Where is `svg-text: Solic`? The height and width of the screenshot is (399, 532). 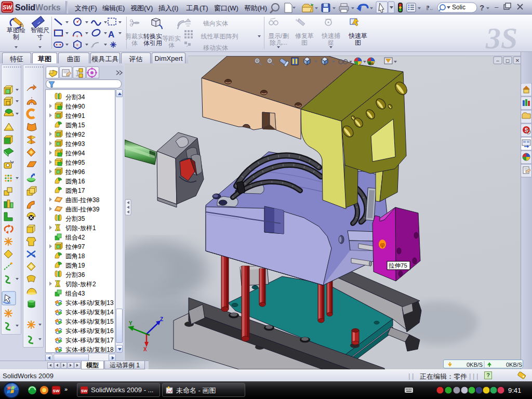 svg-text: Solic is located at coordinates (459, 7).